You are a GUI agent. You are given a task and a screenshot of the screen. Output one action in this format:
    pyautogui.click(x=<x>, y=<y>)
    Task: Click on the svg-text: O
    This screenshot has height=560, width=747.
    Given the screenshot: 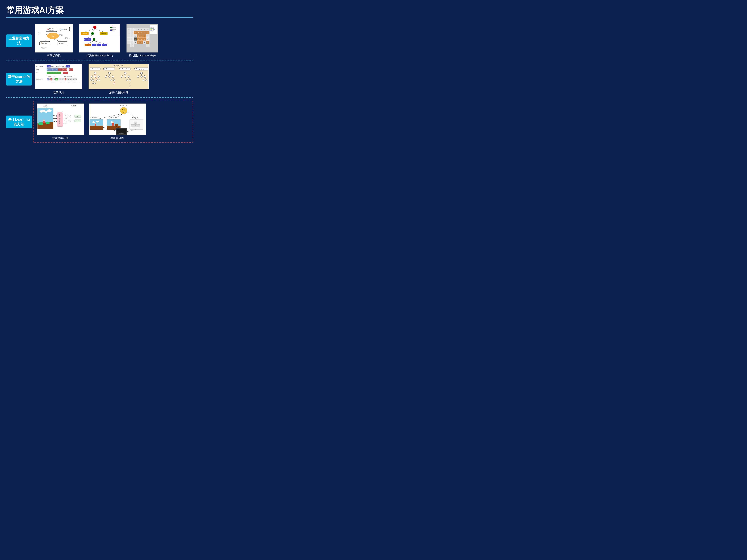 What is the action you would take?
    pyautogui.click(x=98, y=117)
    